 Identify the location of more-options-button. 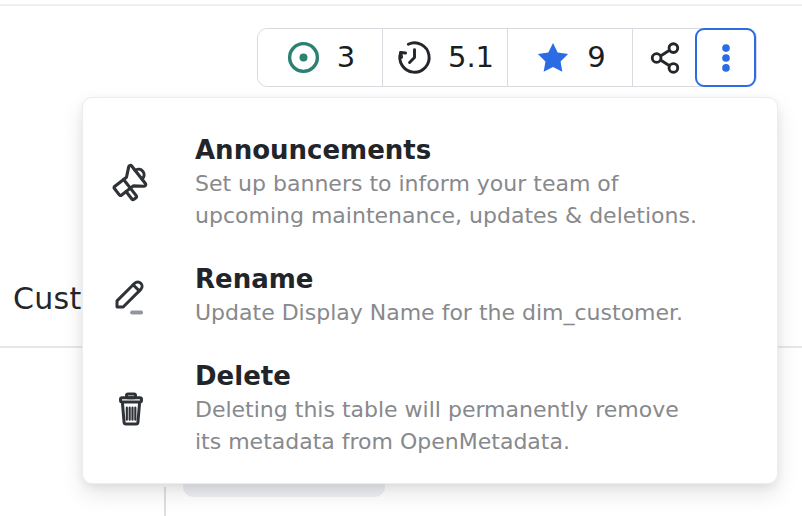
(726, 58).